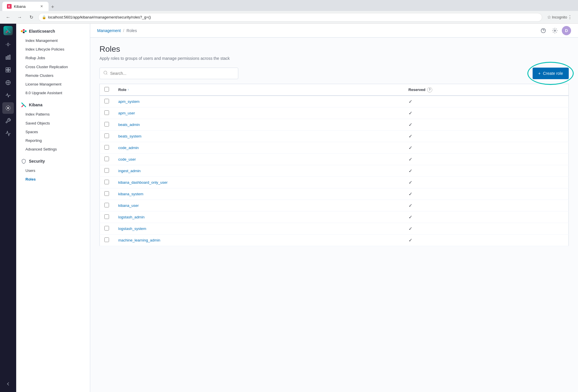 Image resolution: width=578 pixels, height=392 pixels. What do you see at coordinates (53, 171) in the screenshot?
I see `nav-item-users: Users` at bounding box center [53, 171].